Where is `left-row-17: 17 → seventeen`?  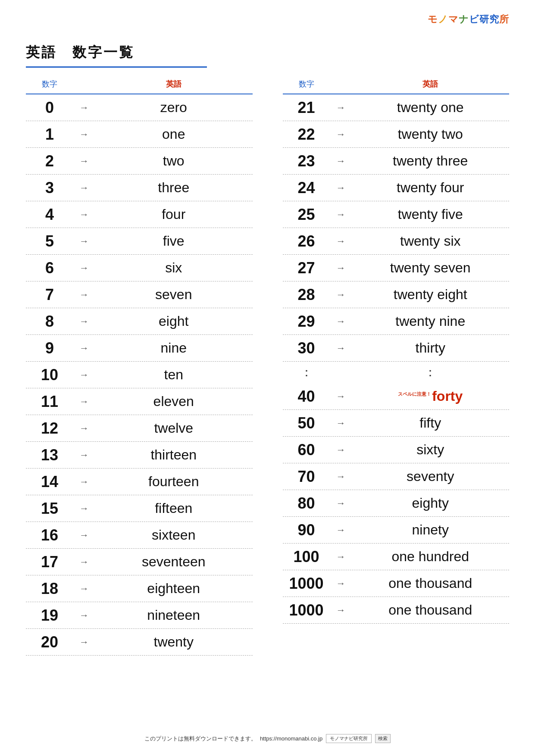 left-row-17: 17 → seventeen is located at coordinates (139, 562).